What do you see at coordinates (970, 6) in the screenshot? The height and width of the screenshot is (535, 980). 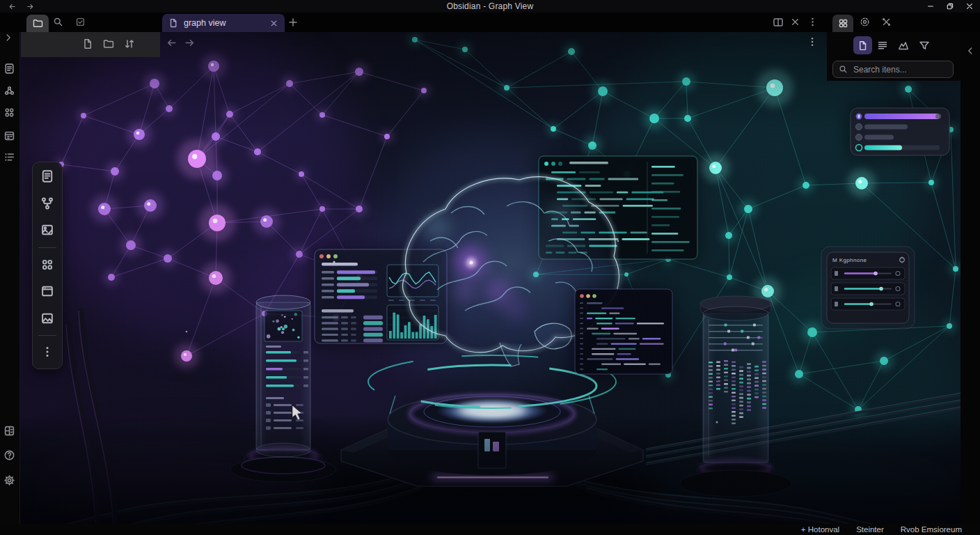 I see `close-window-button` at bounding box center [970, 6].